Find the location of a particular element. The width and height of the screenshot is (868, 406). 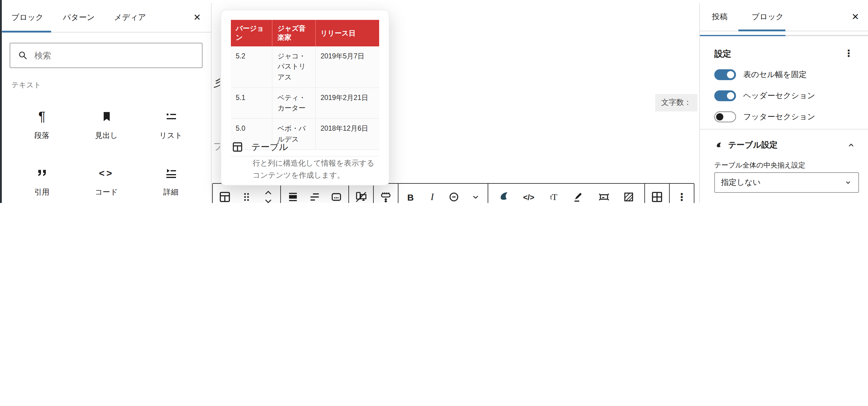

toggle-header-section: ヘッダーセクション is located at coordinates (765, 96).